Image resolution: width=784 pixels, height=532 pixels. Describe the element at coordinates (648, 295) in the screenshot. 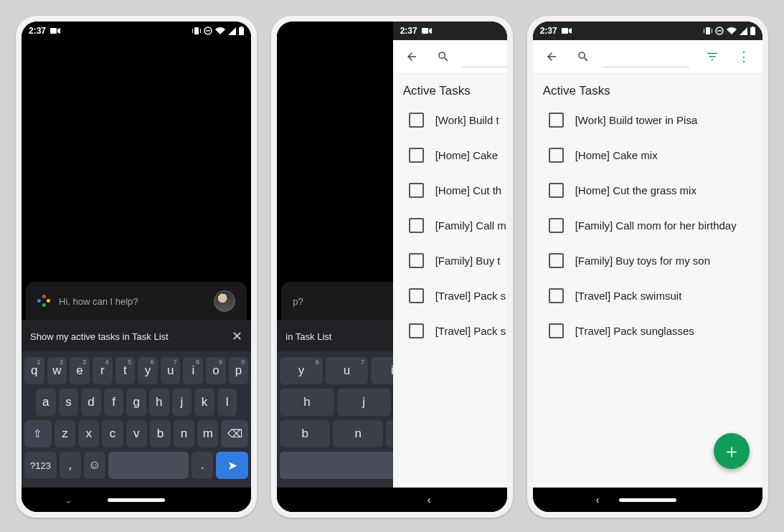

I see `task-row: [Travel] Pack swimsuit` at that location.